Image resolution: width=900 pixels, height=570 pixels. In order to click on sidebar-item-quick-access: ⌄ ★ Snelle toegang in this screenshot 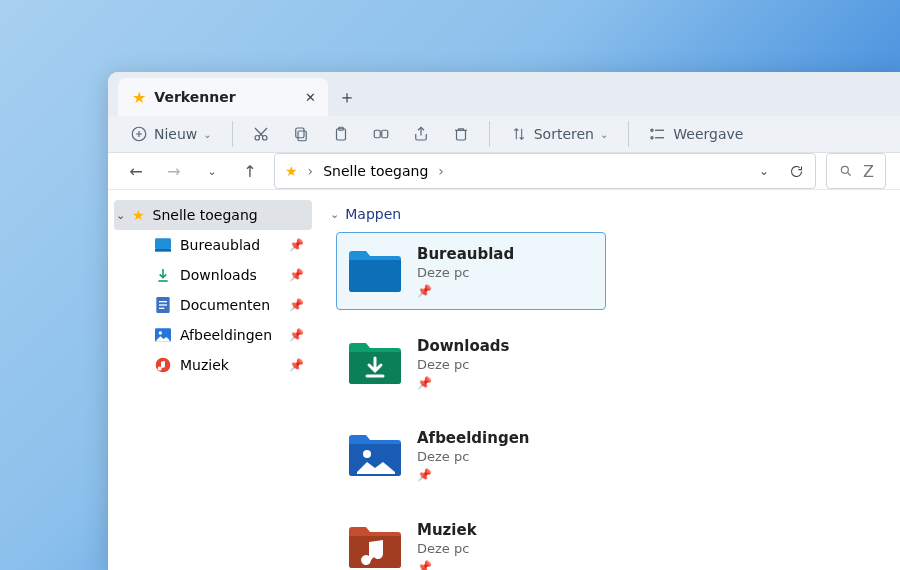, I will do `click(213, 215)`.